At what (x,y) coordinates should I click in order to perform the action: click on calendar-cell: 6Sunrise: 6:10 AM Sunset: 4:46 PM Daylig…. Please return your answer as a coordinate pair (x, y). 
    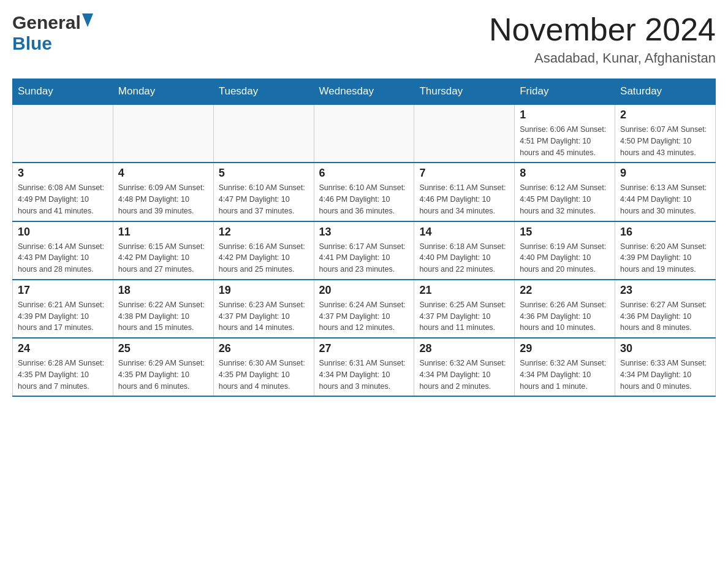
    Looking at the image, I should click on (364, 191).